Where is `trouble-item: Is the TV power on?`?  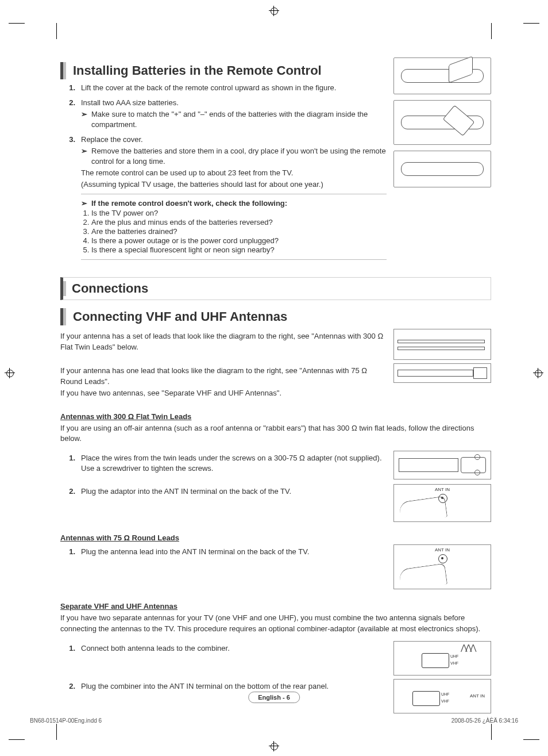 trouble-item: Is the TV power on? is located at coordinates (239, 213).